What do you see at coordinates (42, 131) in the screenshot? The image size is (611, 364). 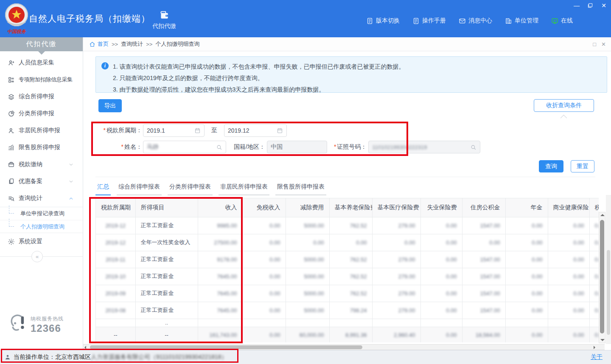 I see `sidebar-item-nonresident-income: 非居民所得申报` at bounding box center [42, 131].